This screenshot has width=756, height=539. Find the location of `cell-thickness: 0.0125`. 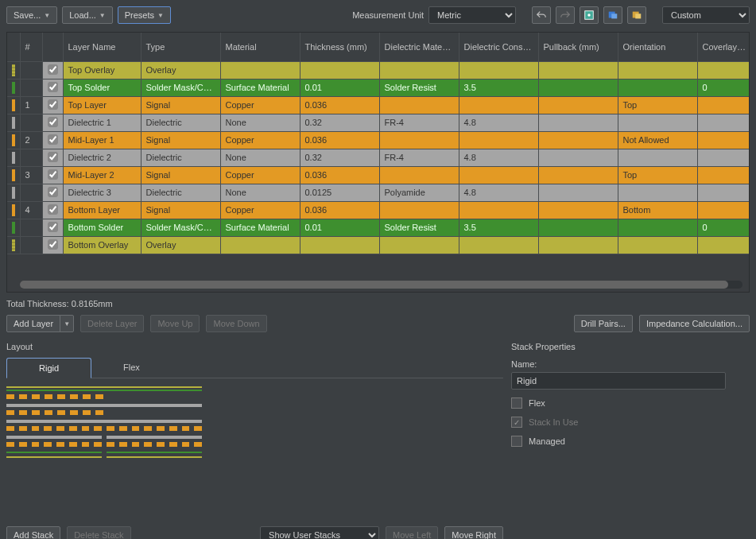

cell-thickness: 0.0125 is located at coordinates (339, 192).